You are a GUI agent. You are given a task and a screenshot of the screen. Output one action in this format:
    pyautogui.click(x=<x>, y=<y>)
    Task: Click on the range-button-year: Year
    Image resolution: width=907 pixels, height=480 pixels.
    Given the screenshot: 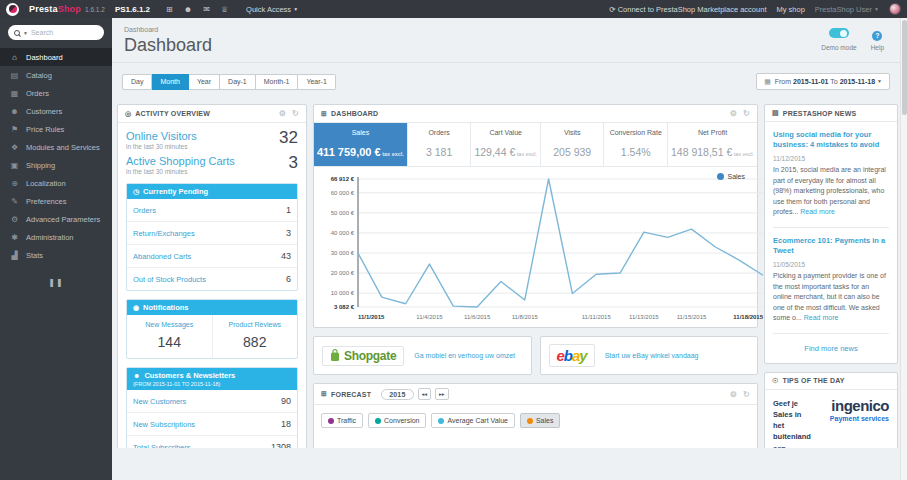 What is the action you would take?
    pyautogui.click(x=204, y=82)
    